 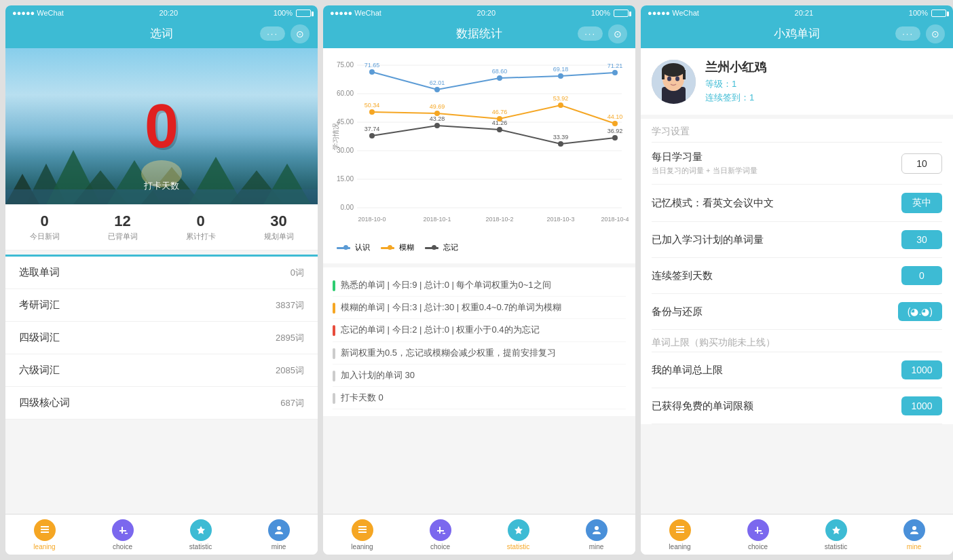 I want to click on limit-section-title: 单词上限（购买功能未上线）, so click(x=797, y=341).